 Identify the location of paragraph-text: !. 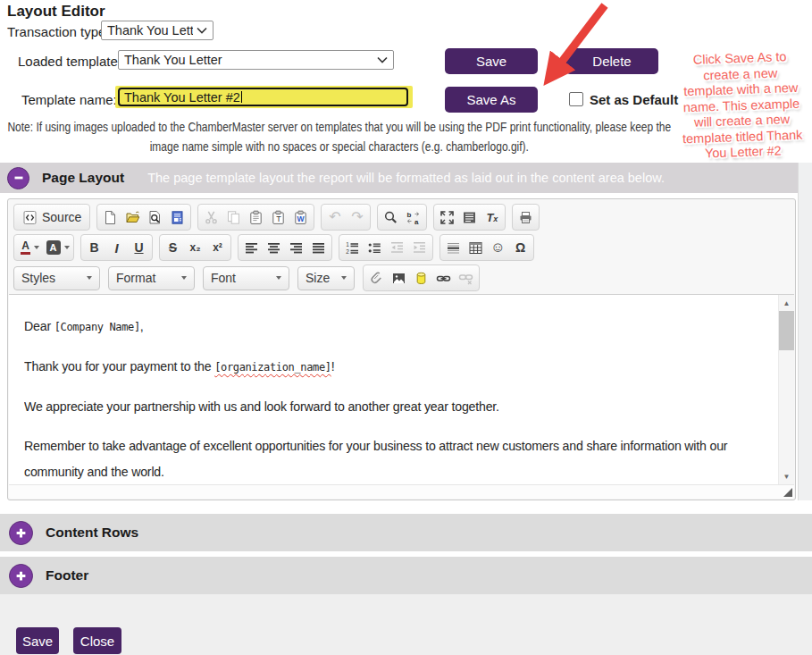
(333, 366).